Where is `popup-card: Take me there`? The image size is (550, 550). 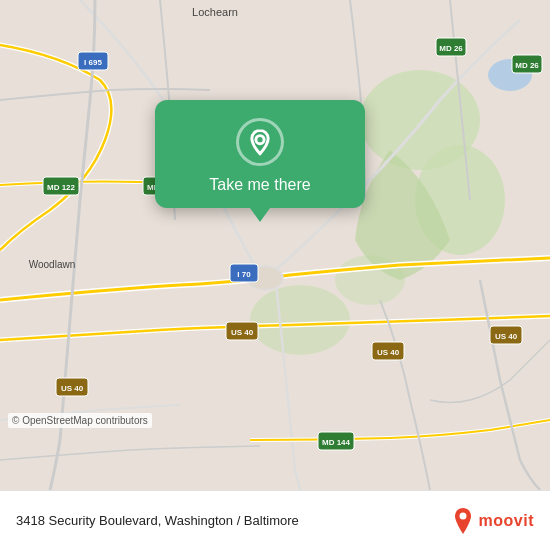
popup-card: Take me there is located at coordinates (260, 154).